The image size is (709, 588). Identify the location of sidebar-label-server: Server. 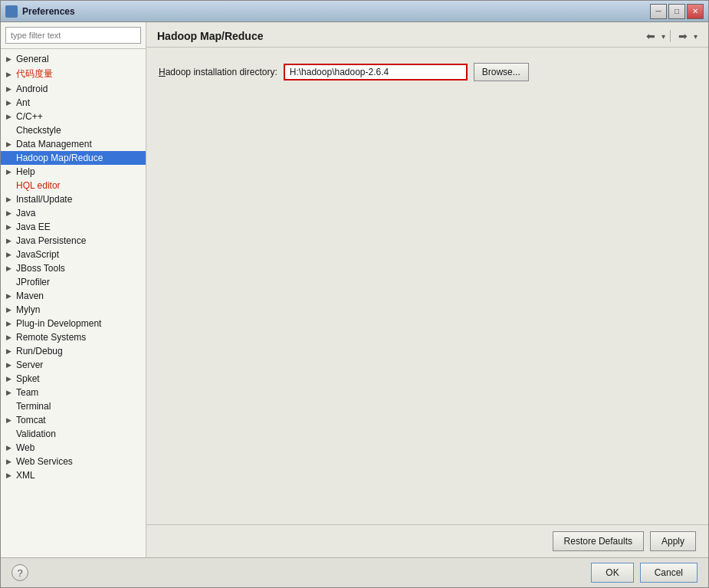
(29, 365).